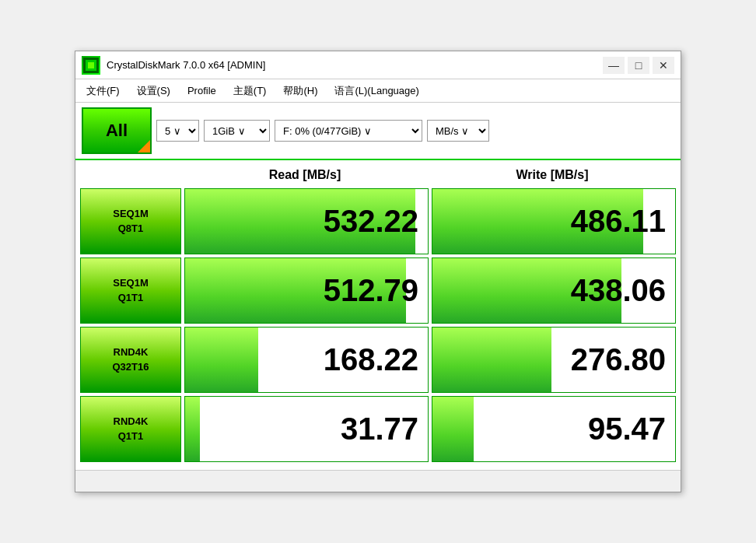 This screenshot has height=543, width=756. What do you see at coordinates (618, 359) in the screenshot?
I see `row3-write-value: 276.80` at bounding box center [618, 359].